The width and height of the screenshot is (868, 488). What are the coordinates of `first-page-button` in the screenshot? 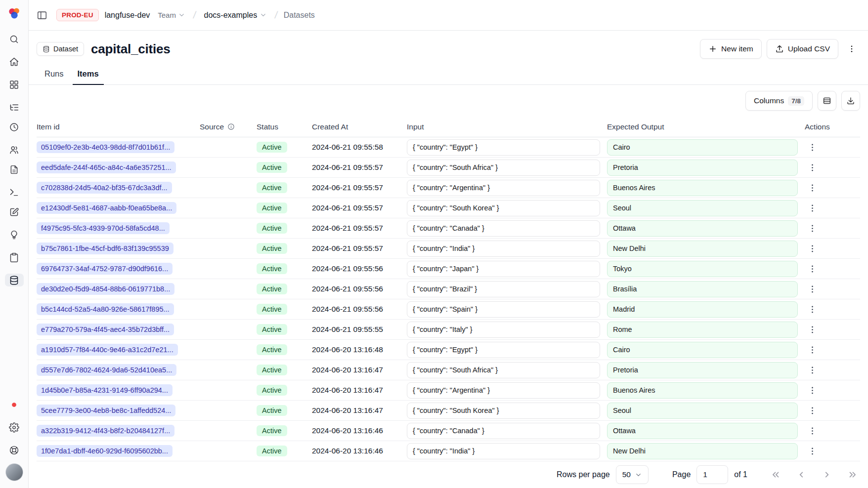 It's located at (776, 475).